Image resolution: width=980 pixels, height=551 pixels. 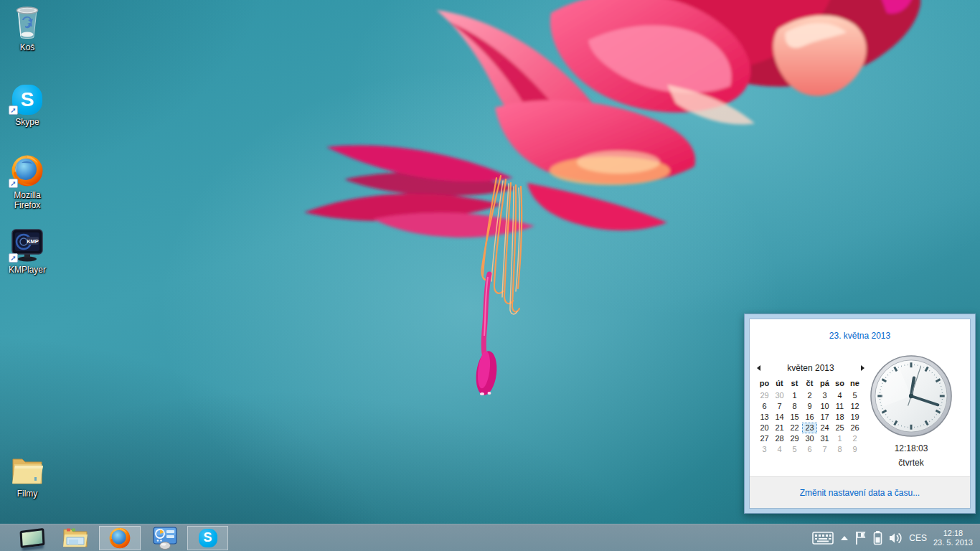 I want to click on firefox-icon, so click(x=120, y=538).